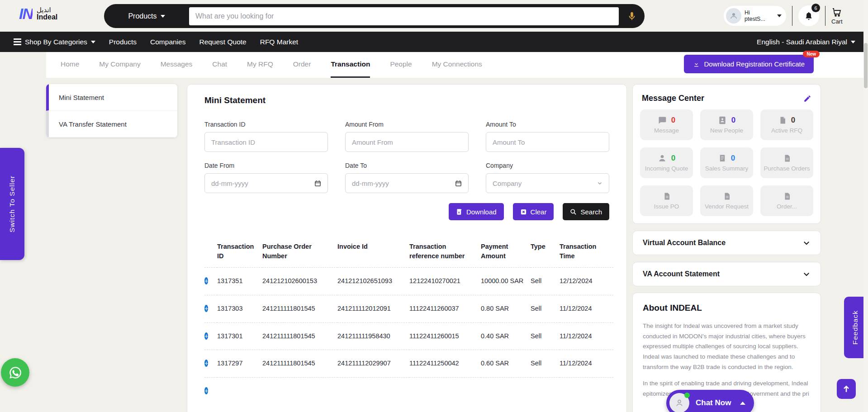  I want to click on receipt-icon, so click(722, 158).